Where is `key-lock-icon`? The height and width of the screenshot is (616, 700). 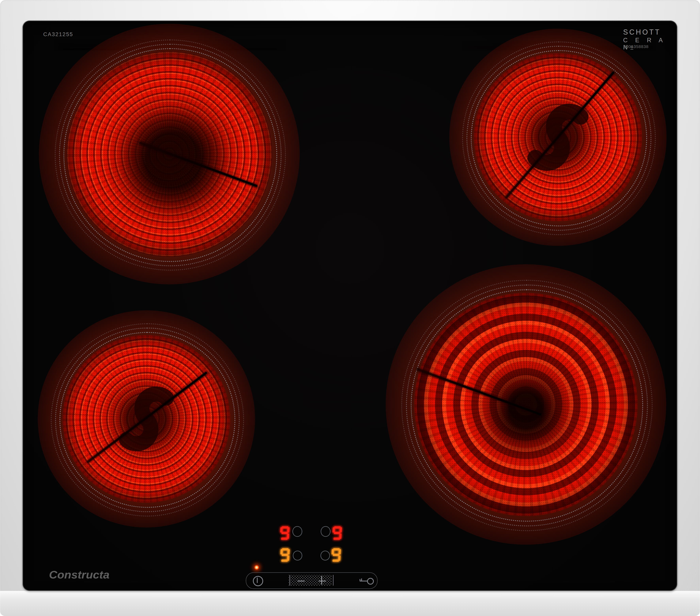 key-lock-icon is located at coordinates (364, 581).